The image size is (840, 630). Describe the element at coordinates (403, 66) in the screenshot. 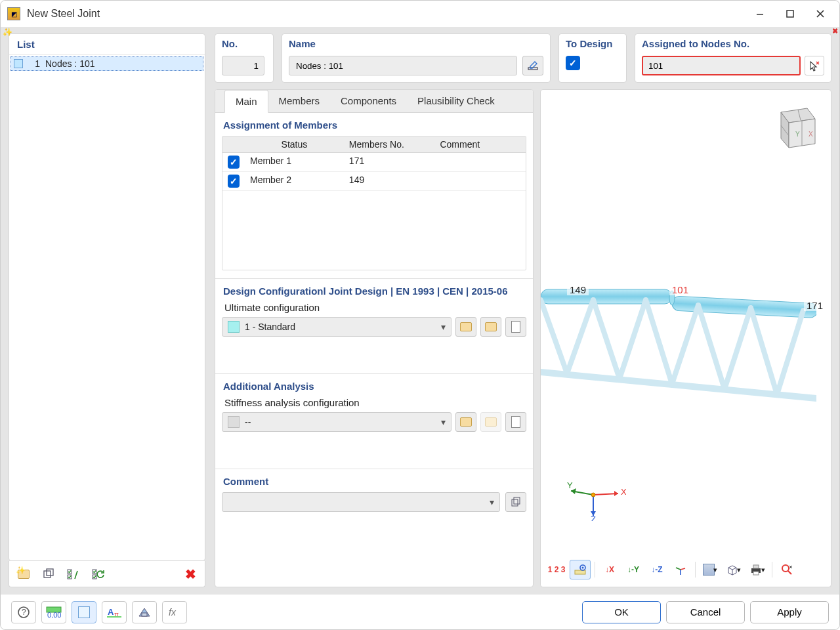

I see `name-input` at that location.